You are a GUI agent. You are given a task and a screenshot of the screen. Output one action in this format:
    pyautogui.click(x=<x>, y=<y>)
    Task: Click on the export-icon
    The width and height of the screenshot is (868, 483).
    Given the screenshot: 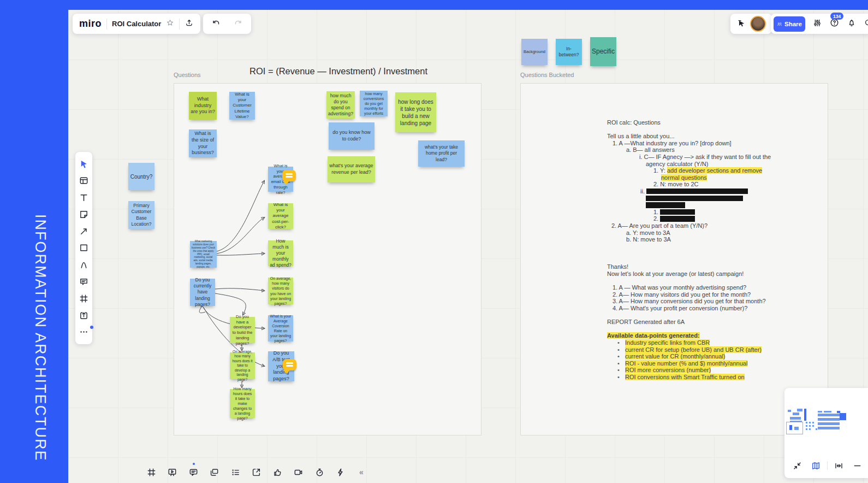 What is the action you would take?
    pyautogui.click(x=257, y=472)
    